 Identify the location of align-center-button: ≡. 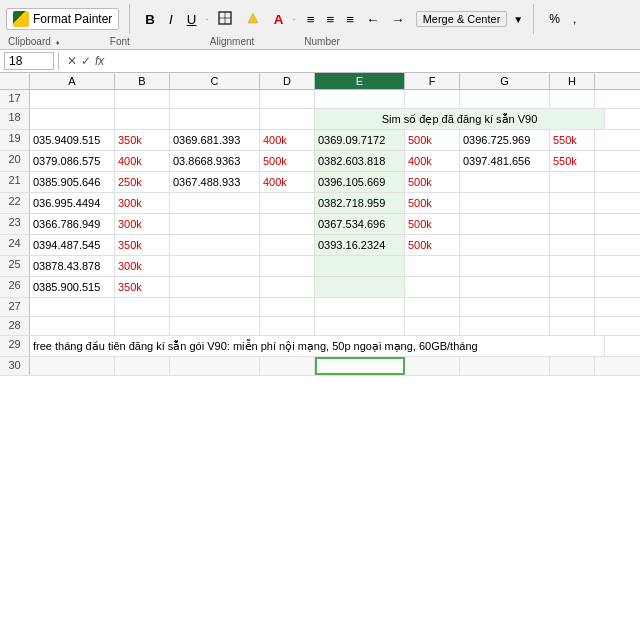
(330, 20).